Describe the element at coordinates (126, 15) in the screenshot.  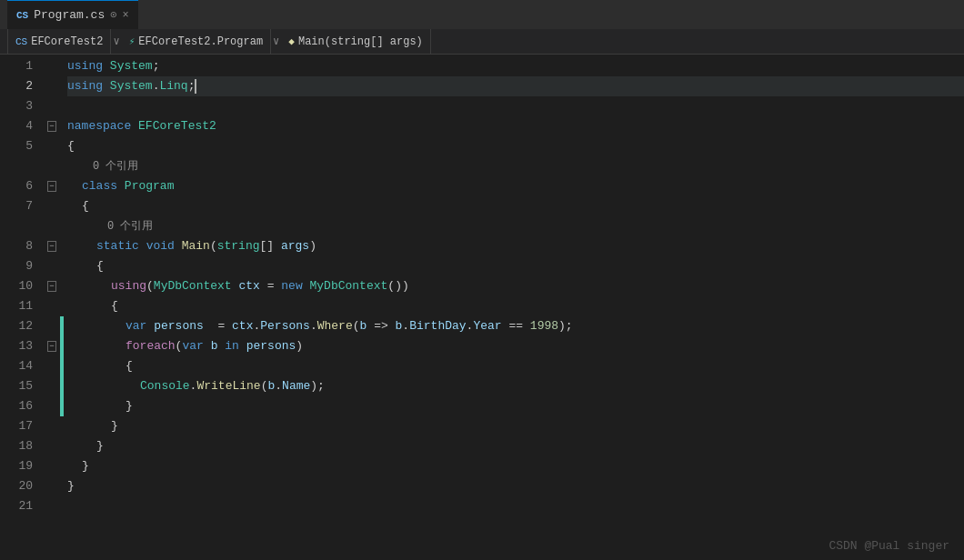
I see `tab-close-icon: ×` at that location.